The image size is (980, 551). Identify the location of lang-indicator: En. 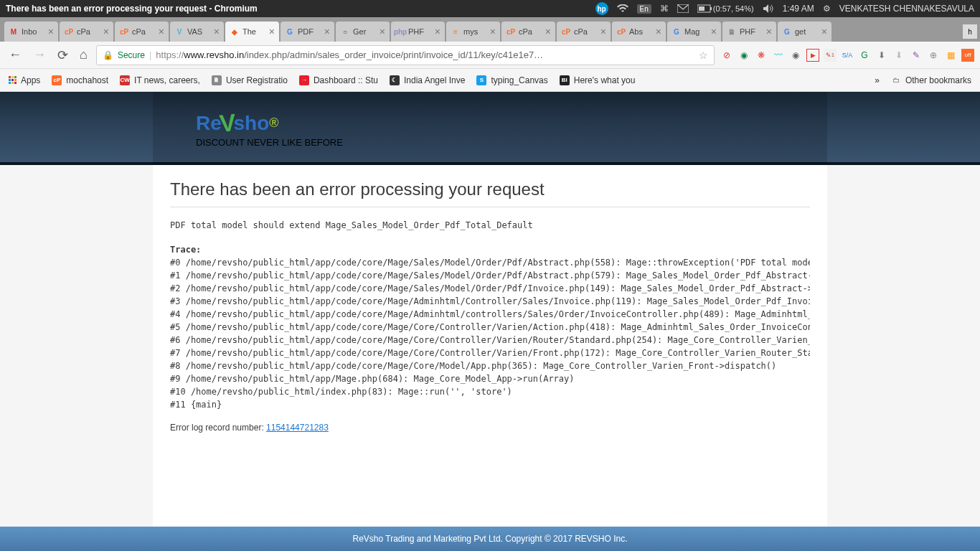
(644, 9).